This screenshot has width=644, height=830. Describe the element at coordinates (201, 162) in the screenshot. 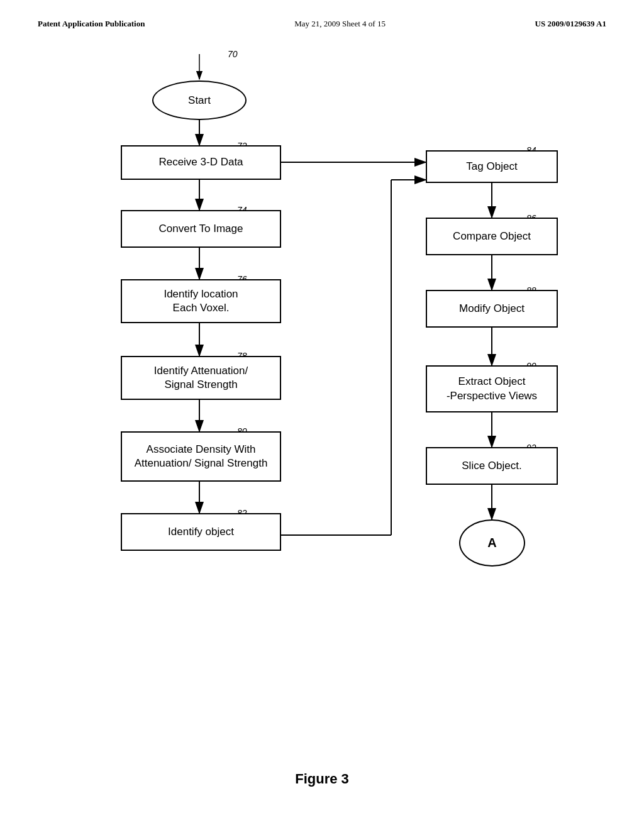

I see `receive-3d-data-node: Receive 3-D Data` at that location.